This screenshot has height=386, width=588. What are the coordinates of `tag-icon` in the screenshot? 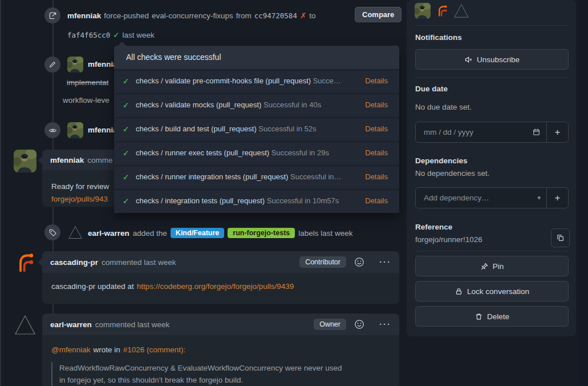 It's located at (52, 232).